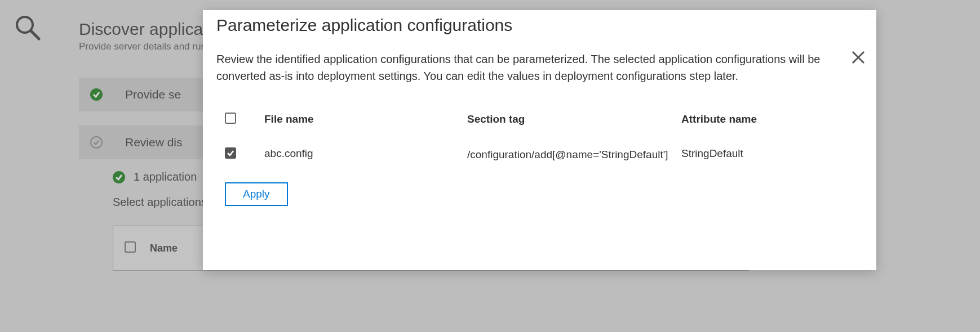  Describe the element at coordinates (544, 137) in the screenshot. I see `configurations-table: File name Section tag Attribute name abc…` at that location.